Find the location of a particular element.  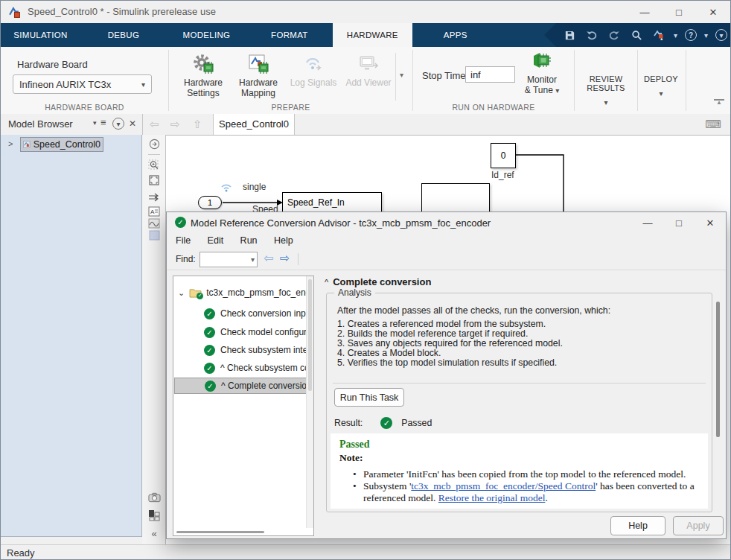

report-bullet: Parameter 'InitFcn' has been copied from… is located at coordinates (527, 474).